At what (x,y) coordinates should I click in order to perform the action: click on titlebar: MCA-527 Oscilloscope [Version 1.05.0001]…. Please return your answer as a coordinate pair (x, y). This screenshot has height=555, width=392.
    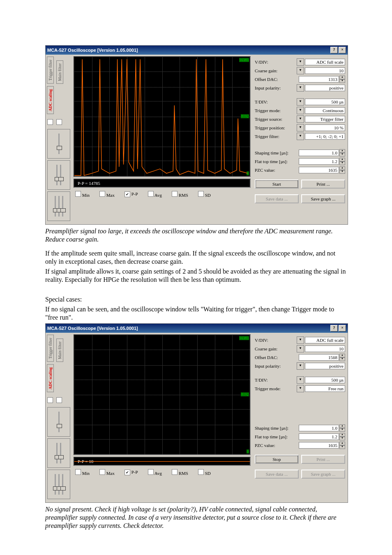
    Looking at the image, I should click on (196, 50).